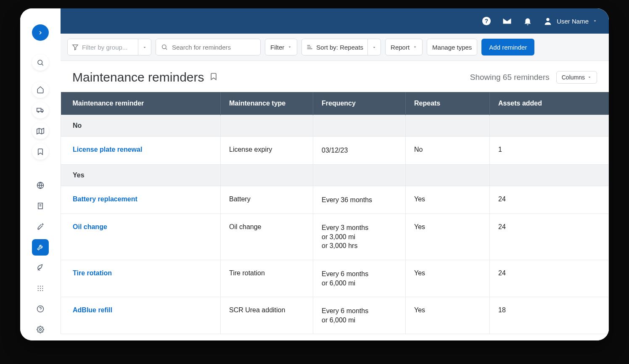  What do you see at coordinates (40, 288) in the screenshot?
I see `grid-icon` at bounding box center [40, 288].